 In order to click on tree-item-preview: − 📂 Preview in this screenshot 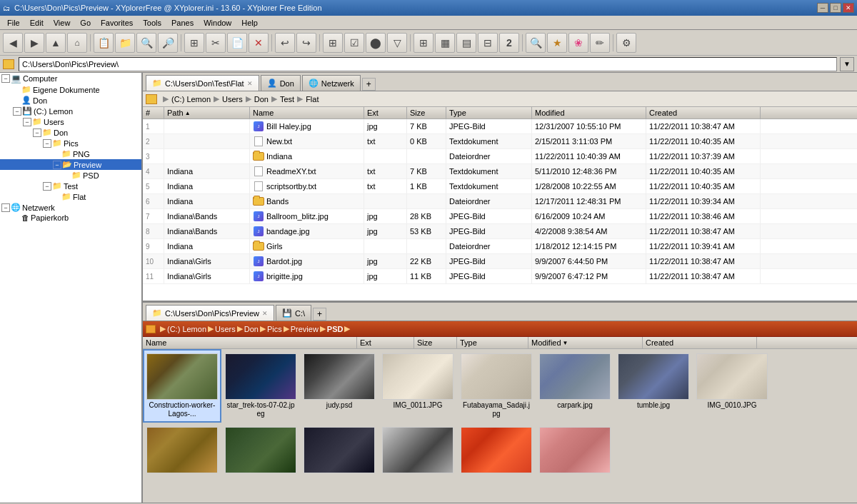, I will do `click(71, 164)`.